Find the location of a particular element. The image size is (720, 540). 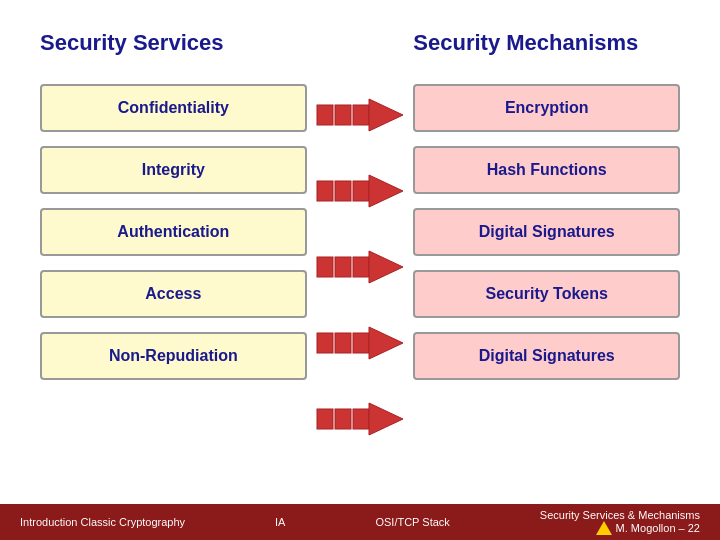

left-header: Security Services is located at coordinates (174, 52).